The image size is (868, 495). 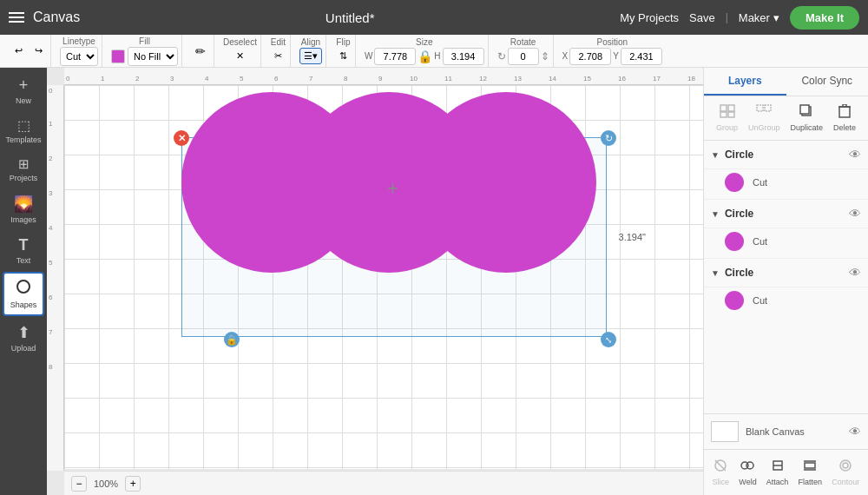 I want to click on fill-group: Fill No Fill, so click(x=145, y=50).